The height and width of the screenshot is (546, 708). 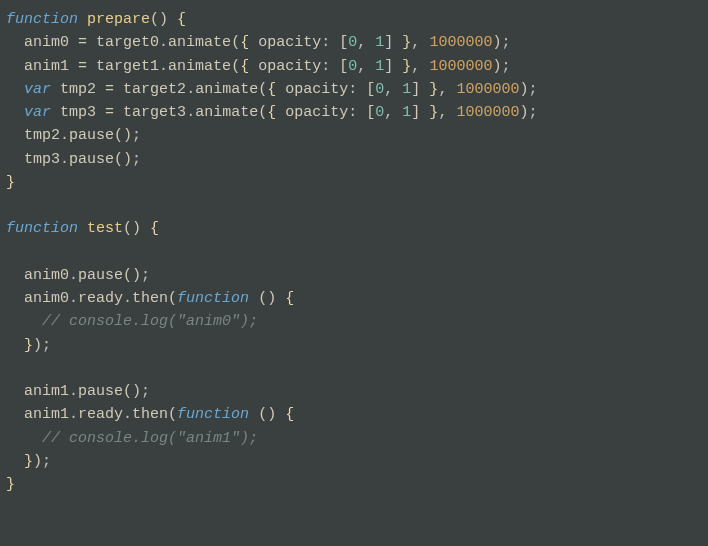 What do you see at coordinates (460, 42) in the screenshot?
I see `num-duration: 1000000` at bounding box center [460, 42].